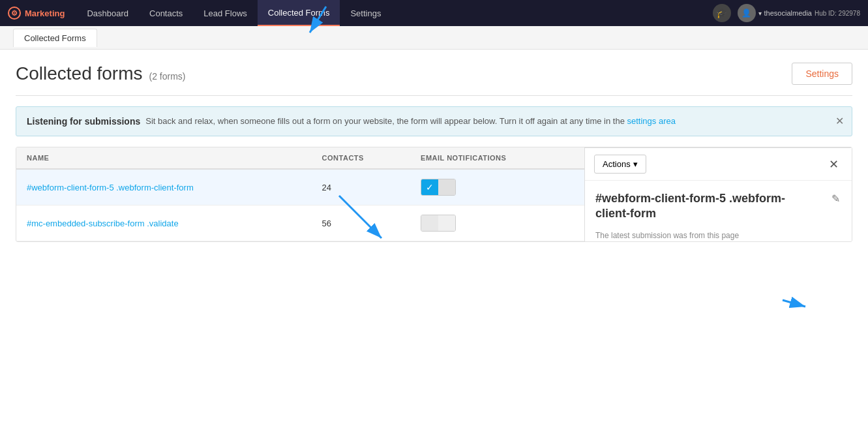 This screenshot has height=426, width=868. I want to click on page-header: Collected forms (2 forms) Settings, so click(434, 74).